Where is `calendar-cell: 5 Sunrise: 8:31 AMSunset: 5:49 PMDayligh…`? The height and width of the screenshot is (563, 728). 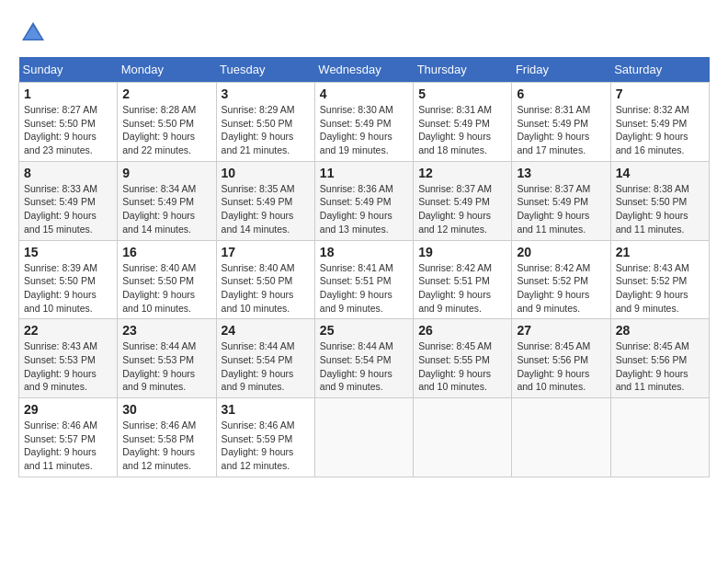 calendar-cell: 5 Sunrise: 8:31 AMSunset: 5:49 PMDayligh… is located at coordinates (463, 122).